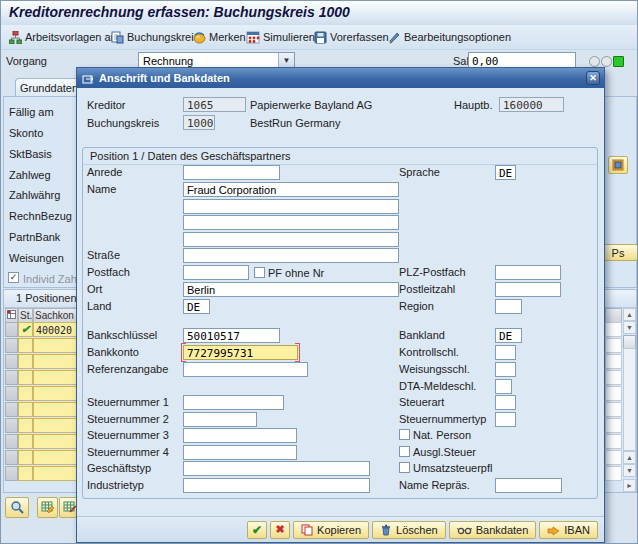  I want to click on ort-field: Berlin, so click(291, 290).